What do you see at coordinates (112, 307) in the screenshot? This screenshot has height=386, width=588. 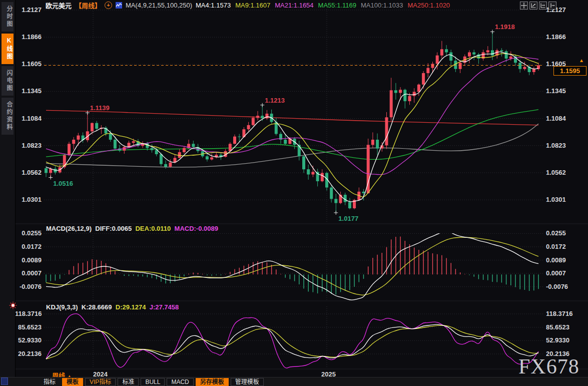 I see `kdj-panel-header: KDJ(9,3,3) K:28.6669 D:29.1274 J:27.7458` at bounding box center [112, 307].